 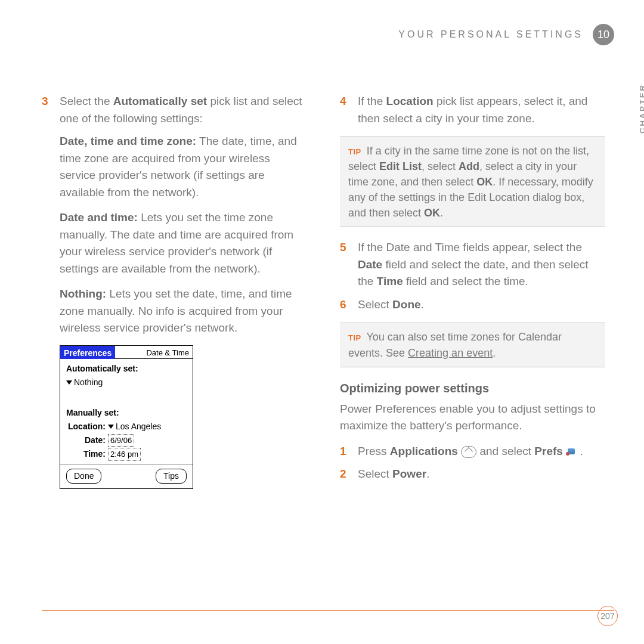 What do you see at coordinates (184, 167) in the screenshot?
I see `option-date-time-zone: Date, time and time zone: The date, time…` at bounding box center [184, 167].